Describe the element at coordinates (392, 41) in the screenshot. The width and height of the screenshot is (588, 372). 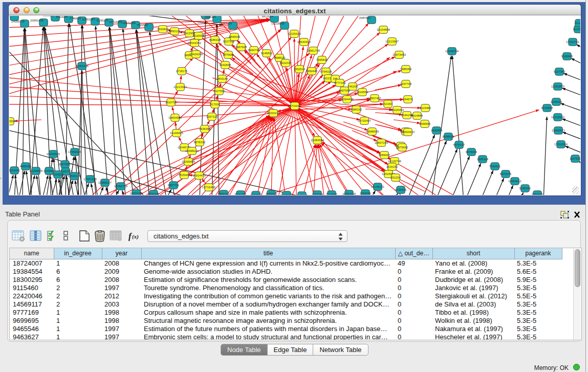
I see `svg-text: 12213967` at that location.